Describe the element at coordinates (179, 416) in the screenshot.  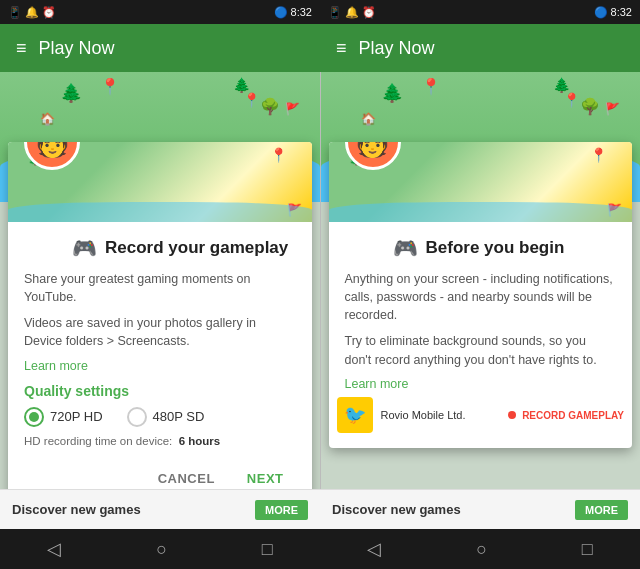
I see `label-480p: 480P SD` at that location.